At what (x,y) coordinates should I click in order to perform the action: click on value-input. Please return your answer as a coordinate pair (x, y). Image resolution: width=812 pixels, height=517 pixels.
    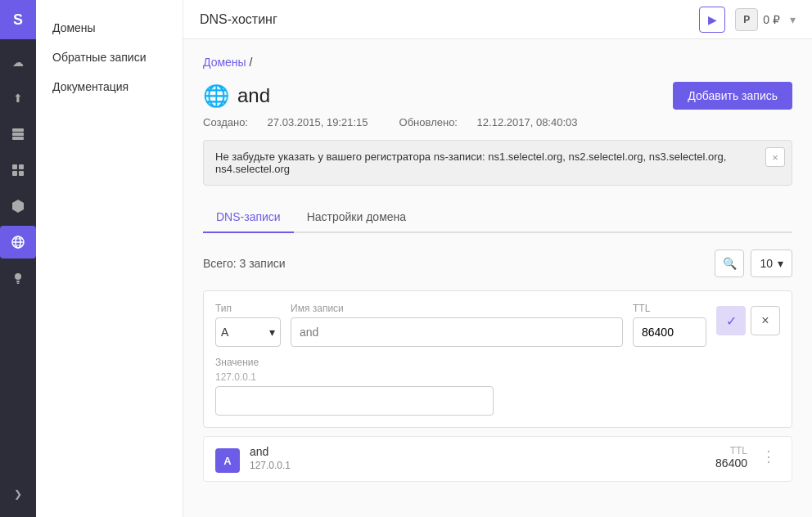
    Looking at the image, I should click on (354, 401).